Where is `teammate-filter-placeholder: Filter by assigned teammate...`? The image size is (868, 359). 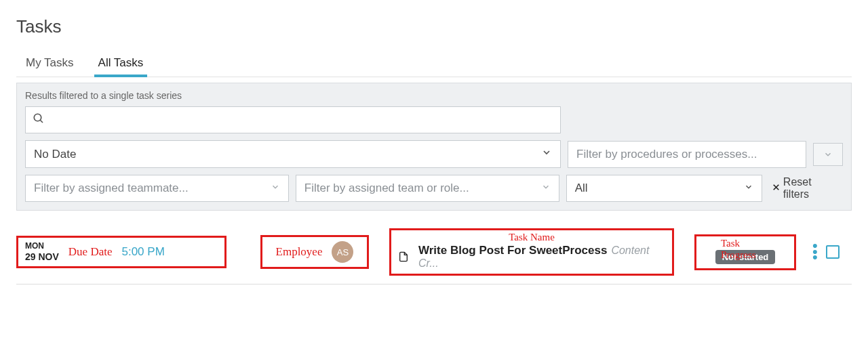 teammate-filter-placeholder: Filter by assigned teammate... is located at coordinates (111, 188).